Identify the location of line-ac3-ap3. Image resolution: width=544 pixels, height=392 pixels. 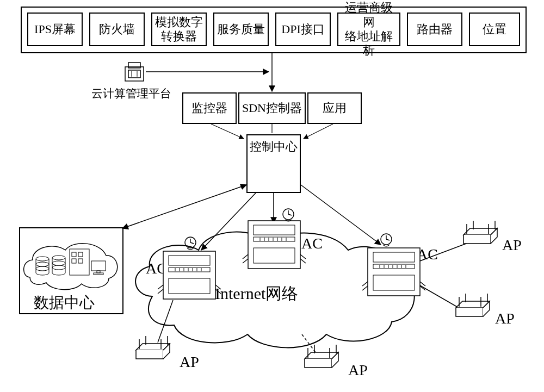
(441, 298).